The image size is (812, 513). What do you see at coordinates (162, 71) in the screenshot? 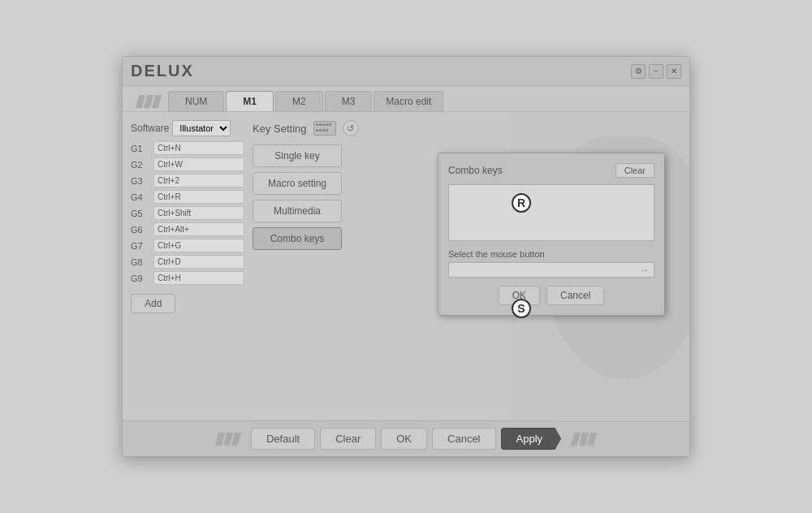
I see `app-logo: DELUX` at bounding box center [162, 71].